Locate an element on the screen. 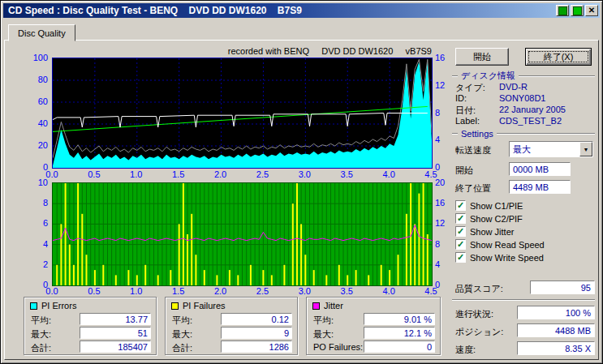 Image resolution: width=603 pixels, height=364 pixels. jitter-swatch is located at coordinates (317, 306).